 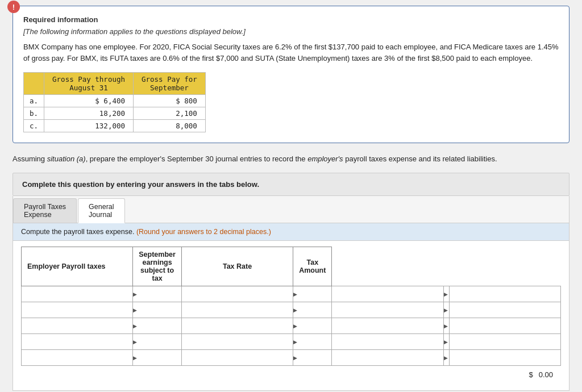 What do you see at coordinates (45, 210) in the screenshot?
I see `tab-payroll-taxes-expense: Payroll TaxesExpense` at bounding box center [45, 210].